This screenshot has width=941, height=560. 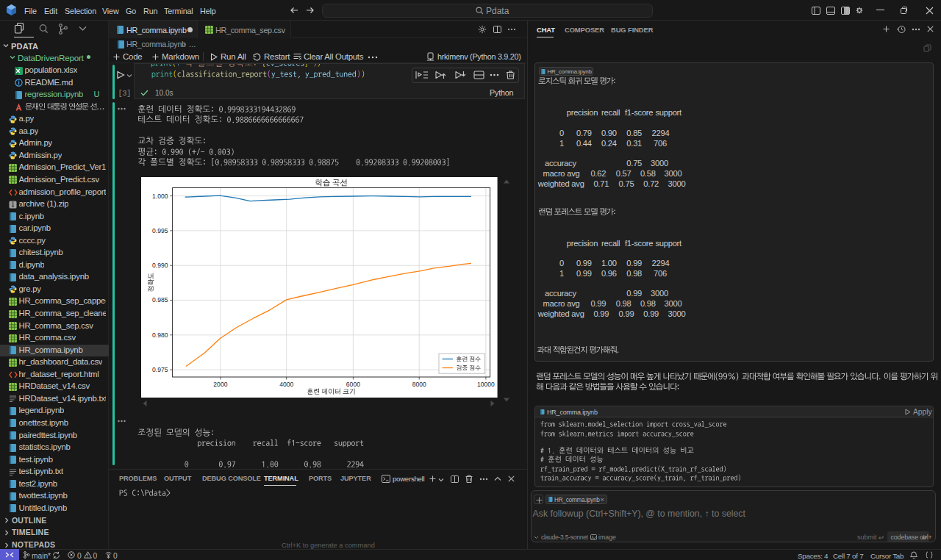 What do you see at coordinates (160, 231) in the screenshot?
I see `svg-text: 0.995` at bounding box center [160, 231].